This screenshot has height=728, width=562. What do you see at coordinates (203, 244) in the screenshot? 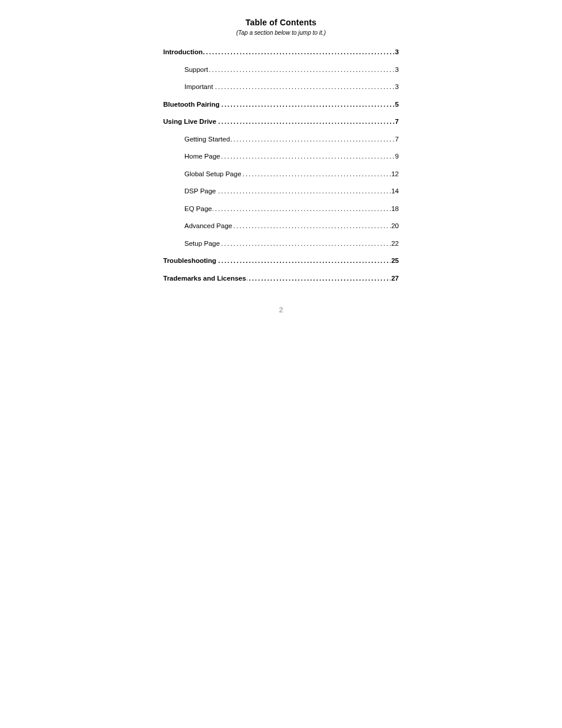
I see `toc-entry-label: Setup Page` at bounding box center [203, 244].